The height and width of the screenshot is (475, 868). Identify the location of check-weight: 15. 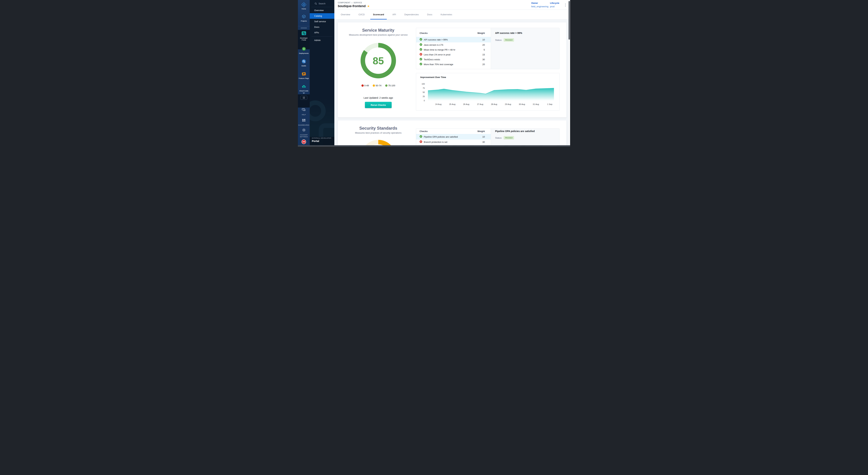
(484, 55).